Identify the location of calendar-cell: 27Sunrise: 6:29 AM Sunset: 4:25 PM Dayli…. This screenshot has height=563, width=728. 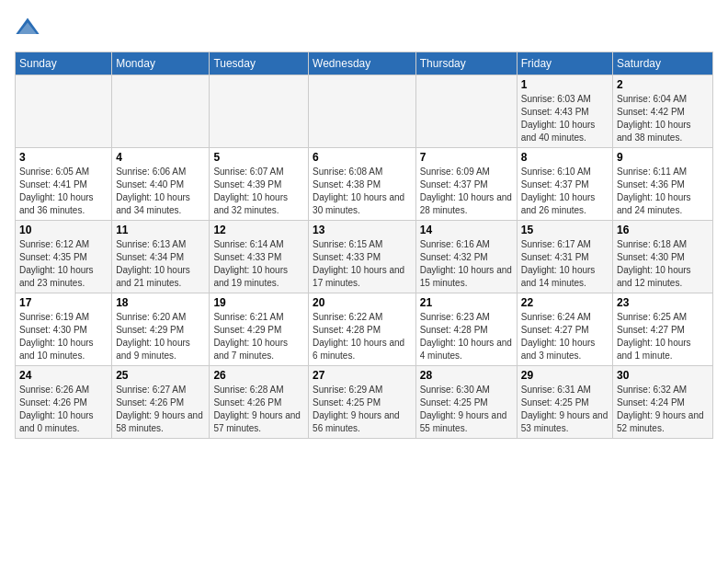
(362, 403).